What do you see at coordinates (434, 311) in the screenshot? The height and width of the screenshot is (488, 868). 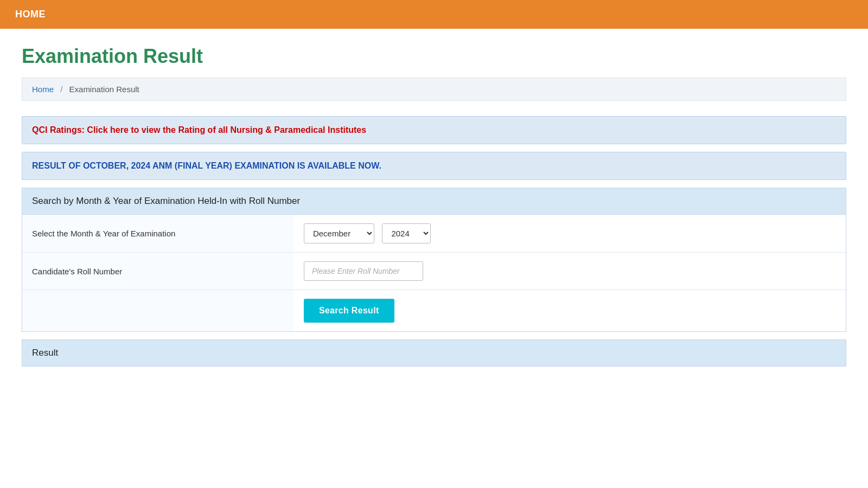 I see `search-button-row: Search Result` at bounding box center [434, 311].